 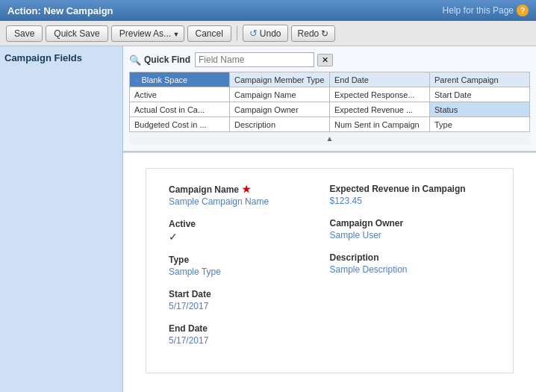 I want to click on preview-as-button: Preview As..., so click(x=148, y=34).